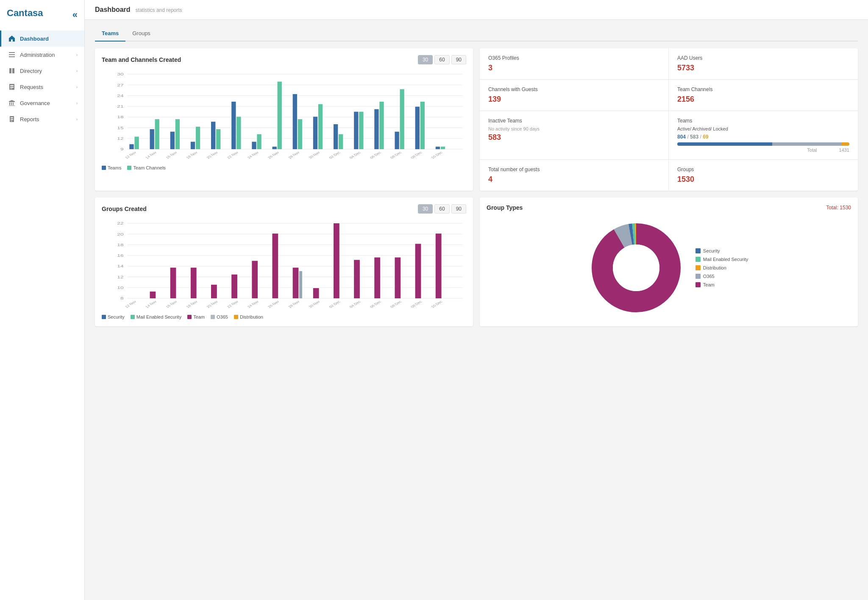 The height and width of the screenshot is (600, 868). What do you see at coordinates (712, 251) in the screenshot?
I see `donut-security-label: Security` at bounding box center [712, 251].